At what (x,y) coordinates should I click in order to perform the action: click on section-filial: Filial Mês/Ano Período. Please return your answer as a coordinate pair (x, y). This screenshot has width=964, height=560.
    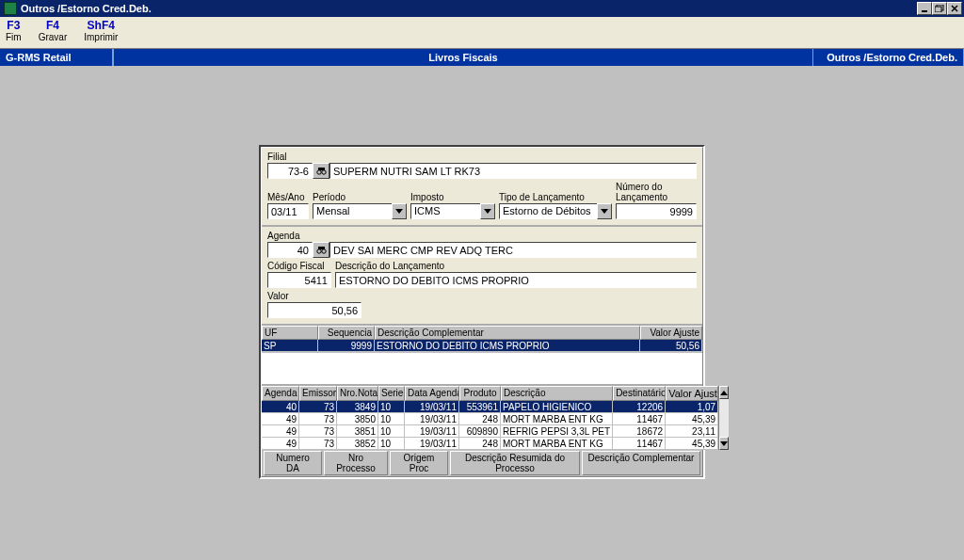
    Looking at the image, I should click on (482, 186).